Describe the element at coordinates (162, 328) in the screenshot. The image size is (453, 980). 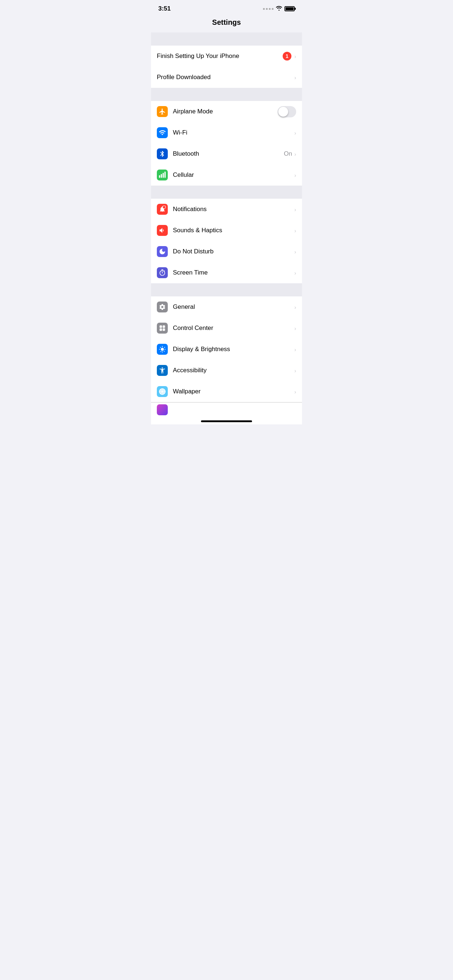
I see `control-center-icon` at that location.